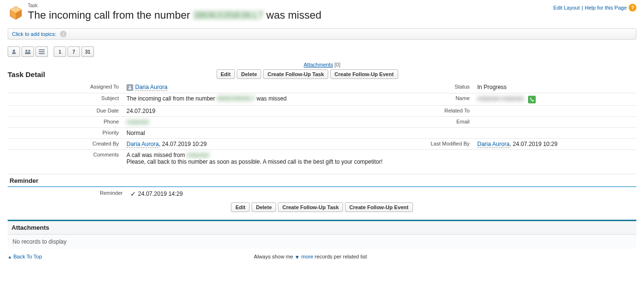 This screenshot has width=644, height=291. I want to click on email-value, so click(555, 123).